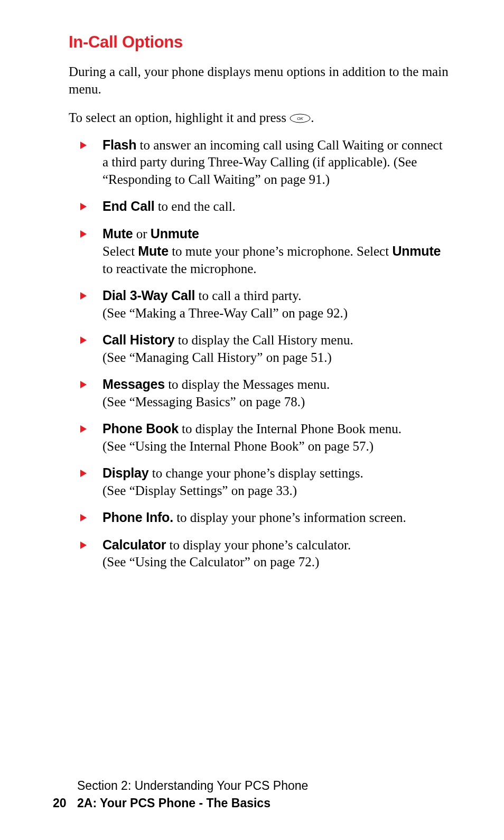 The width and height of the screenshot is (504, 840). What do you see at coordinates (266, 251) in the screenshot?
I see `list-item: Mute or Unmute Select Mute to mute your …` at bounding box center [266, 251].